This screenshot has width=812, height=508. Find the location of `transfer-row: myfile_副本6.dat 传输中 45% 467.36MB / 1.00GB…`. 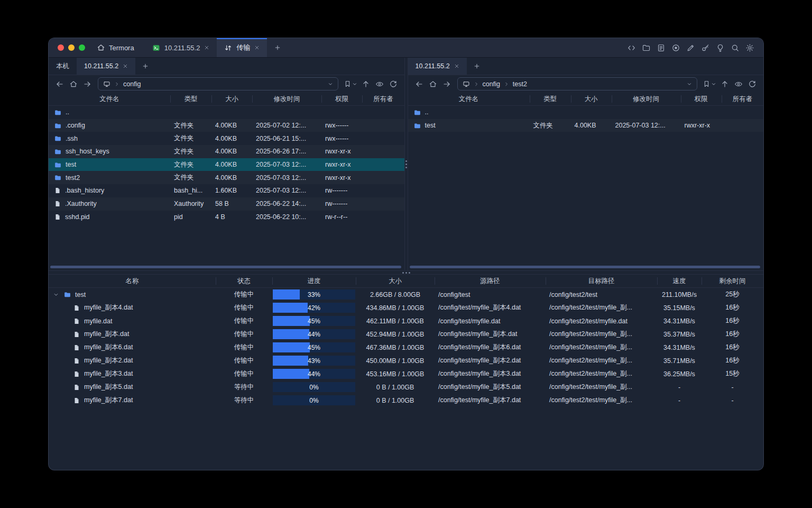

transfer-row: myfile_副本6.dat 传输中 45% 467.36MB / 1.00GB… is located at coordinates (406, 347).